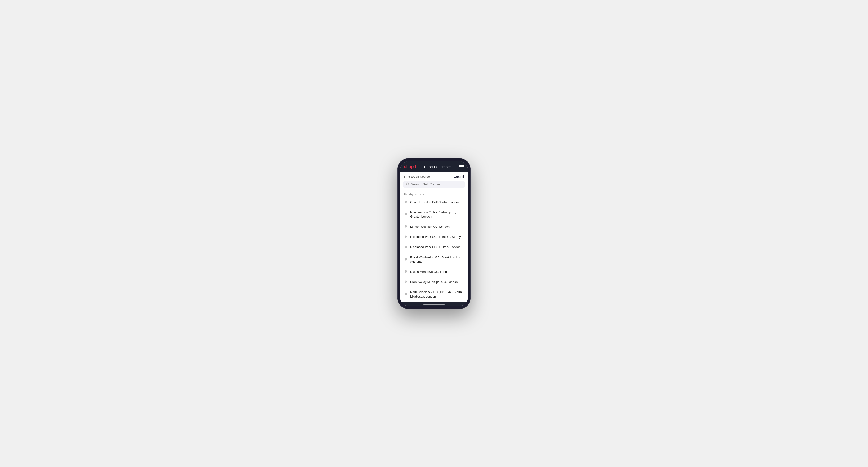  What do you see at coordinates (417, 177) in the screenshot?
I see `find-label: Find a Golf Course` at bounding box center [417, 177].